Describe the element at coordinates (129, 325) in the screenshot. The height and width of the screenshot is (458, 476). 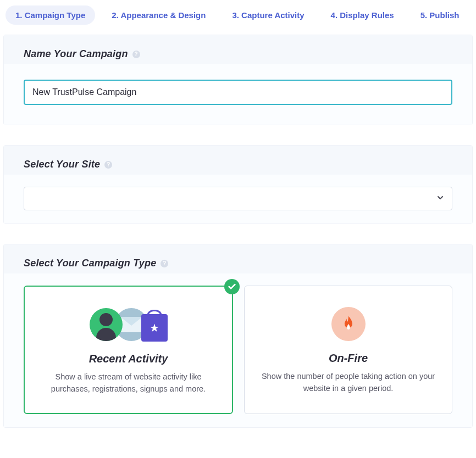
I see `recent-activity-illustration: ★` at that location.